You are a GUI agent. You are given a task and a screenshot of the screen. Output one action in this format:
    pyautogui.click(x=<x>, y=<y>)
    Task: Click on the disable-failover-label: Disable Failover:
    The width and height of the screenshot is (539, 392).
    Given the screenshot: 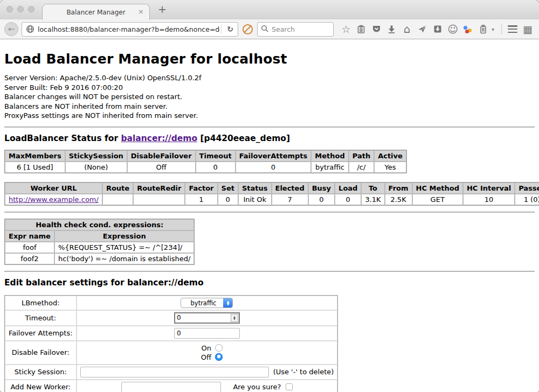 What is the action you would take?
    pyautogui.click(x=41, y=353)
    